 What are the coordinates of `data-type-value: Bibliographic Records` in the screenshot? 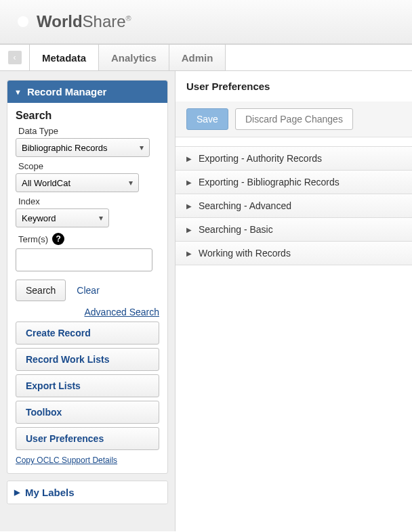 It's located at (64, 148).